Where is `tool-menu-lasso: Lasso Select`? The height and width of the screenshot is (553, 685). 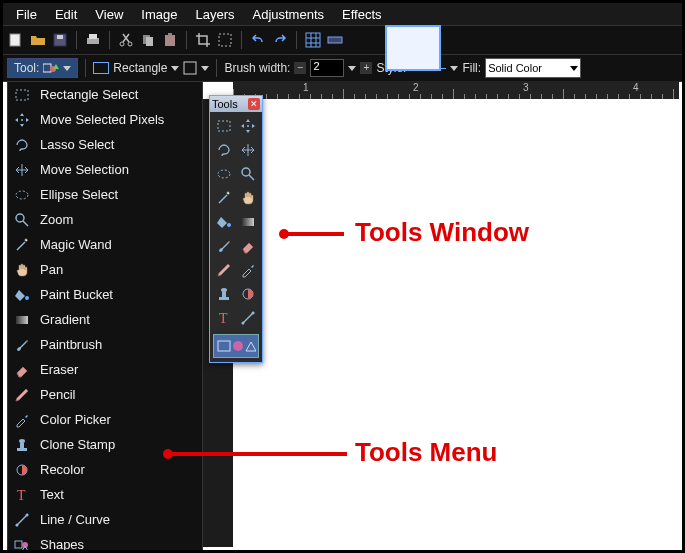 tool-menu-lasso: Lasso Select is located at coordinates (105, 144).